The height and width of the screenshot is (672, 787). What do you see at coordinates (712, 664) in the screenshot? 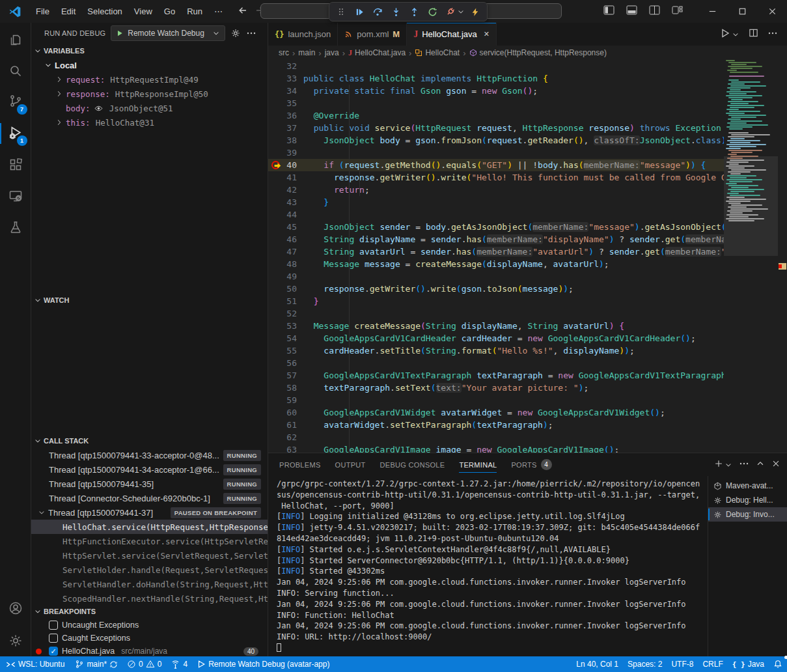
I see `eol-status: CRLF` at bounding box center [712, 664].